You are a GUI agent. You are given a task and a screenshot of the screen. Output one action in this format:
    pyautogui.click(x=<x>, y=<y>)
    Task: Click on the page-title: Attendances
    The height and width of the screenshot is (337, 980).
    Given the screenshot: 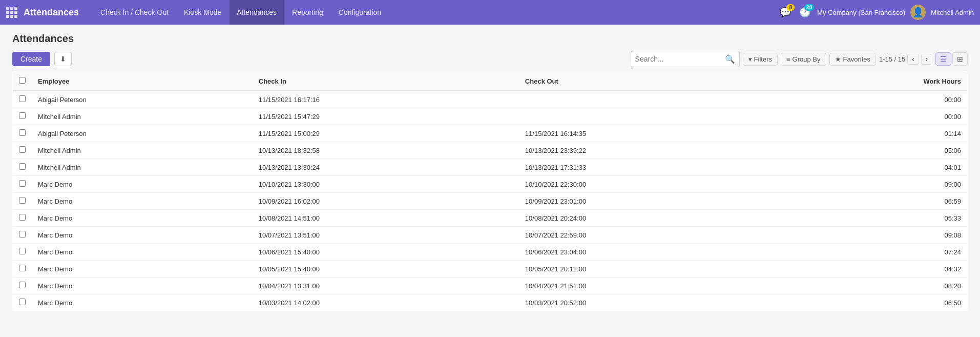 What is the action you would take?
    pyautogui.click(x=490, y=39)
    